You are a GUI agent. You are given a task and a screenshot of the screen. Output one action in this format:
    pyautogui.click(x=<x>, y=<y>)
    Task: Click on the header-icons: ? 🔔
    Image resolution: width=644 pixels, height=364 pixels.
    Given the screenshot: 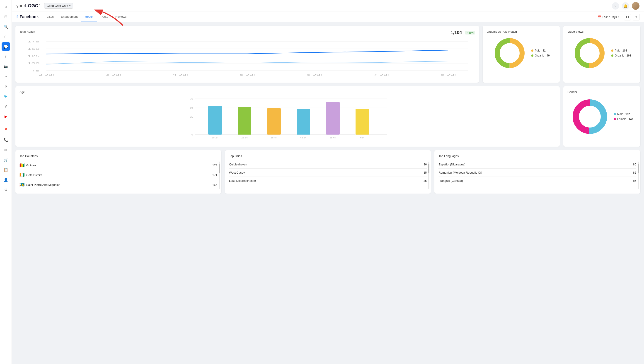 What is the action you would take?
    pyautogui.click(x=626, y=6)
    